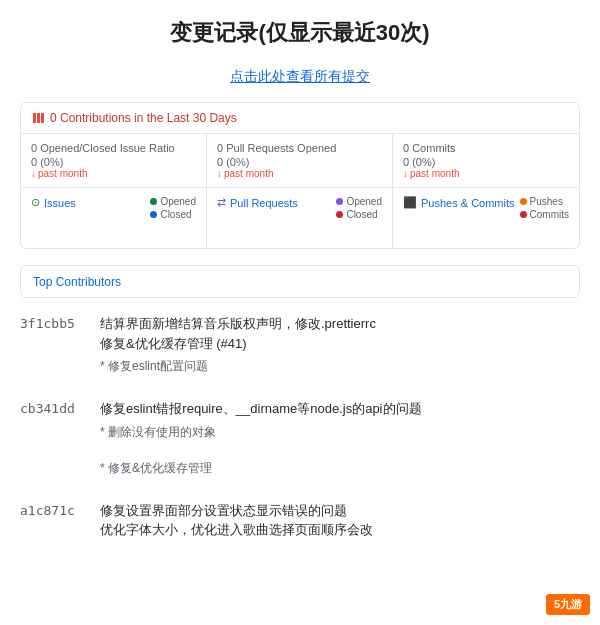 Image resolution: width=600 pixels, height=625 pixels. I want to click on chart-title-issues: ⊙ Issues, so click(54, 202).